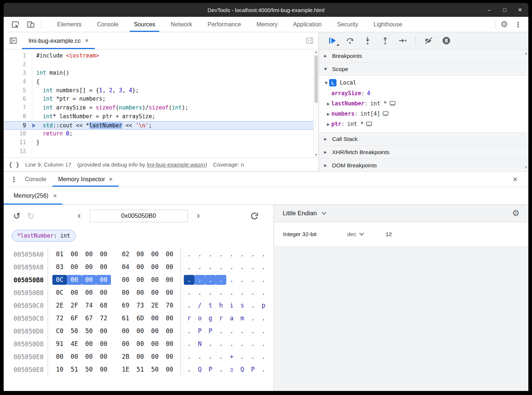  I want to click on hex-byte: 70, so click(170, 305).